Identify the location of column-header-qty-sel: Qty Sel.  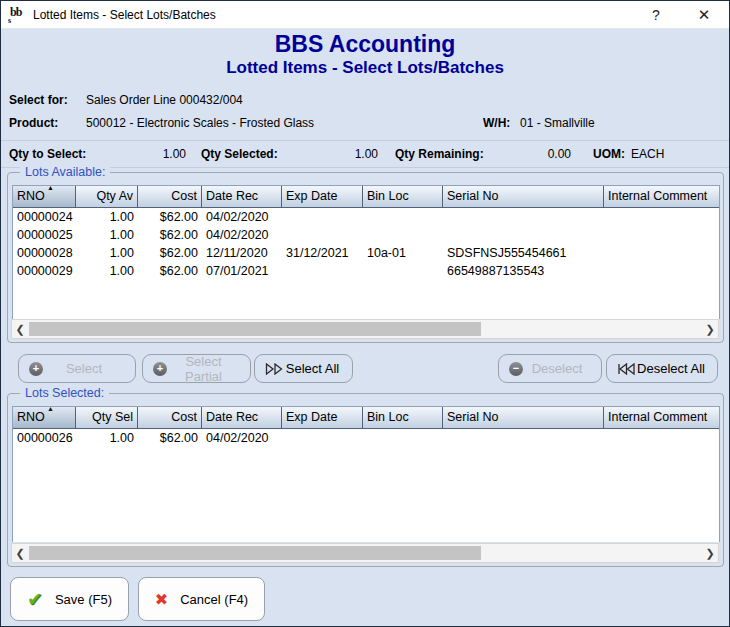
(107, 418).